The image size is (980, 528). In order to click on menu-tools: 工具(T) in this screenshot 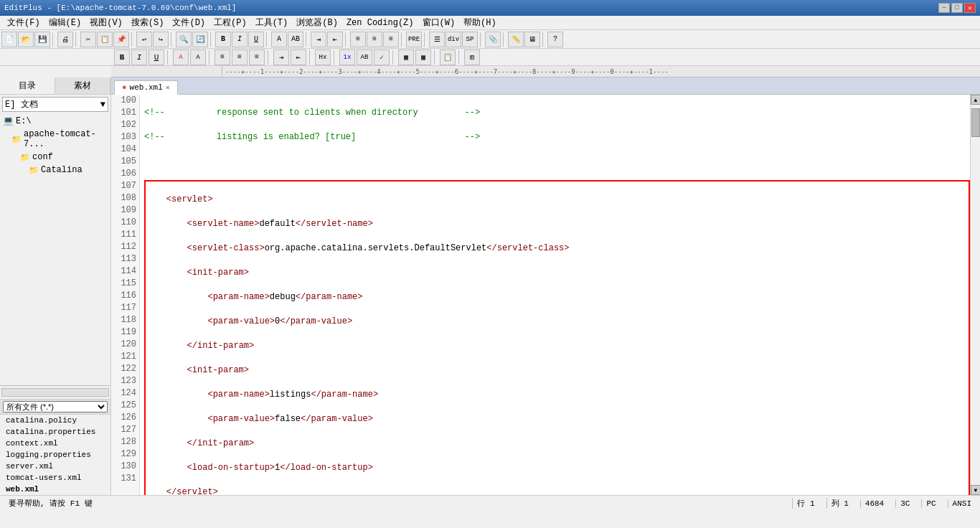, I will do `click(272, 23)`.